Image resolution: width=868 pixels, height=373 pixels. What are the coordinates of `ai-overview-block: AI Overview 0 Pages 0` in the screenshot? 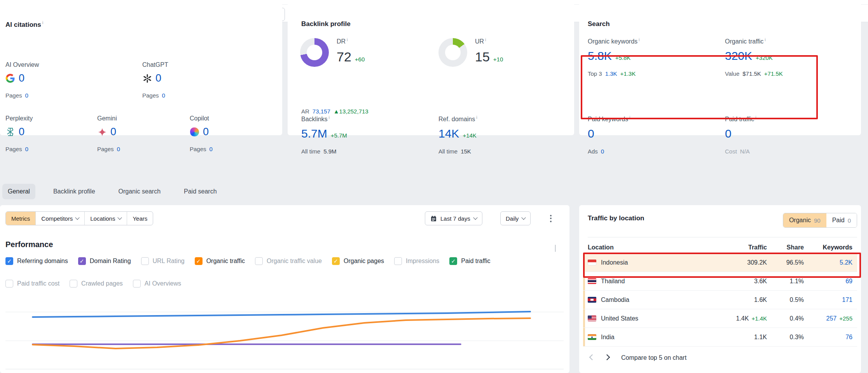 It's located at (22, 80).